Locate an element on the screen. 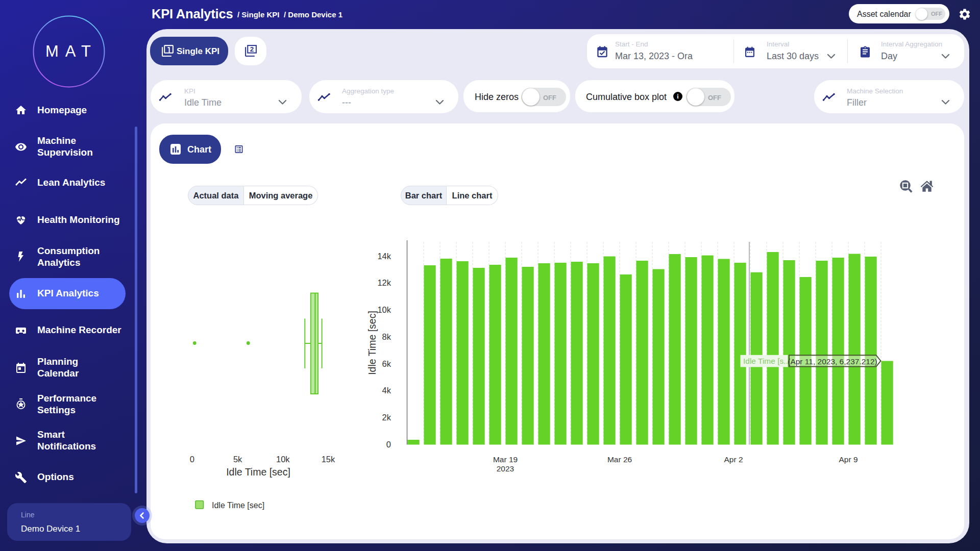  svg-text: 12k is located at coordinates (384, 283).